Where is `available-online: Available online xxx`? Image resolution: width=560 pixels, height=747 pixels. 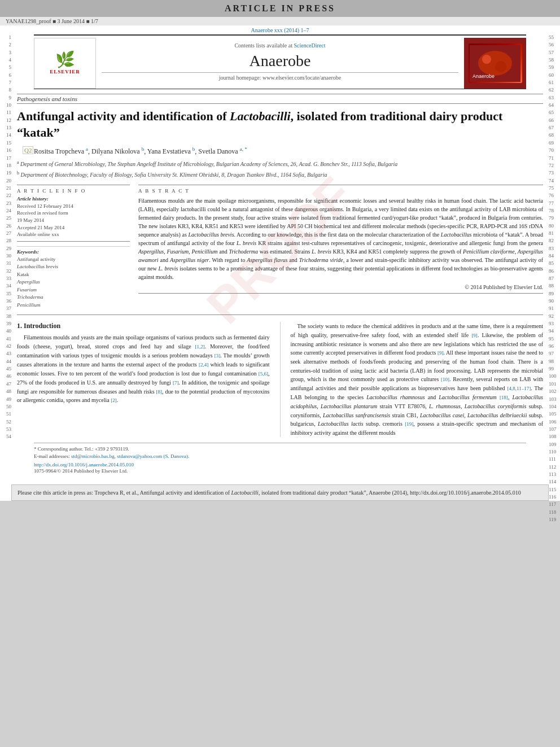
available-online: Available online xxx is located at coordinates (73, 235).